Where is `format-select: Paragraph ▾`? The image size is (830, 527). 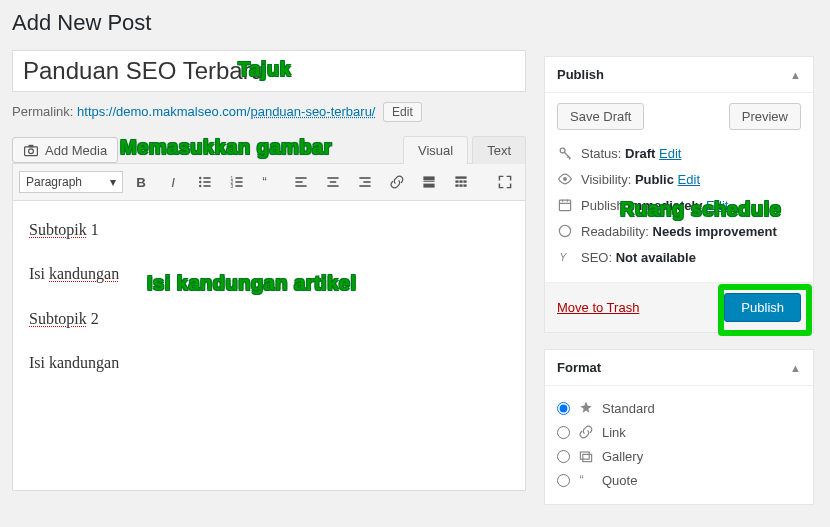
format-select: Paragraph ▾ is located at coordinates (71, 182).